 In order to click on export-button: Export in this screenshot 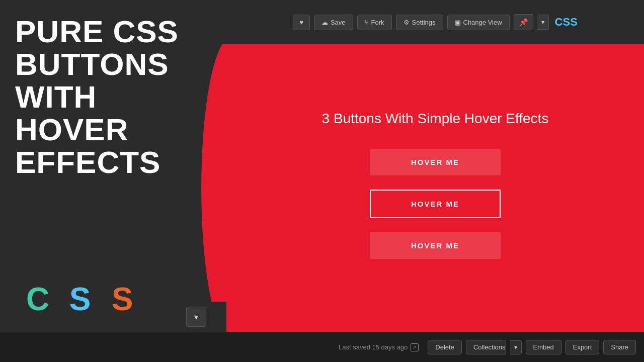, I will do `click(583, 347)`.